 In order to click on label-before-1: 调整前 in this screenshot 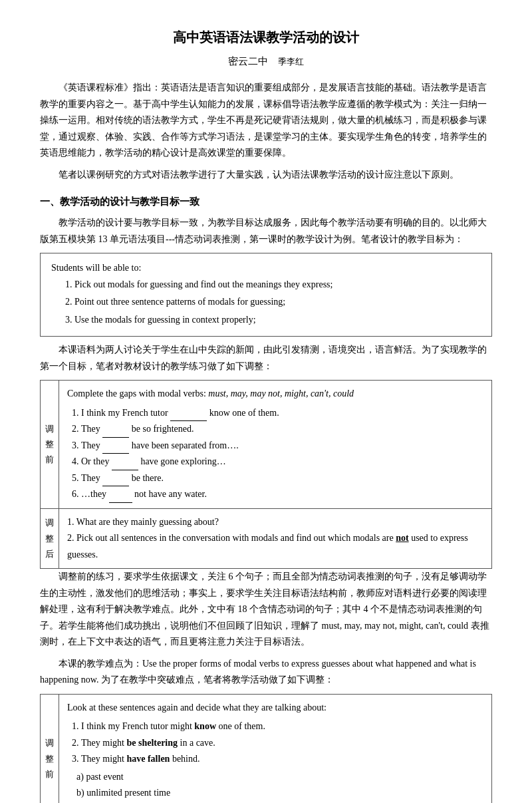, I will do `click(50, 444)`.